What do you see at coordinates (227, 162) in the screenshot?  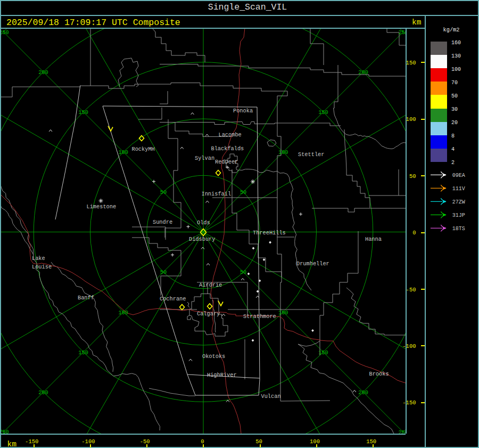 I see `svg-text: RedDeer` at bounding box center [227, 162].